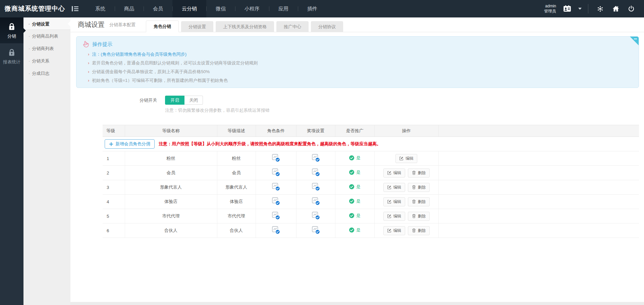 Image resolution: width=644 pixels, height=305 pixels. Describe the element at coordinates (358, 72) in the screenshot. I see `notice-line: ›分销返佣金额每个商品单独设定，原则上不高于商品价格50%` at that location.